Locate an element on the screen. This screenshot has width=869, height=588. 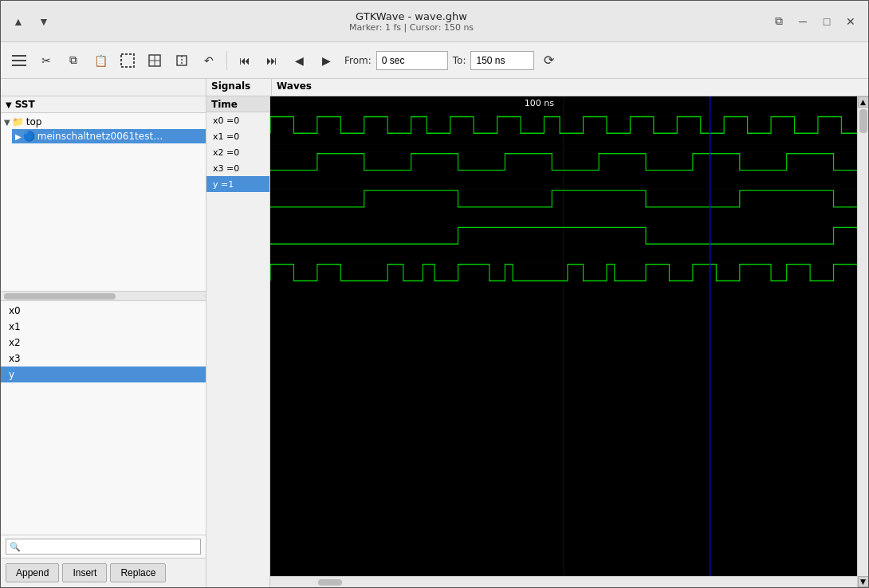
to-start-btn: ⏮ is located at coordinates (245, 61).